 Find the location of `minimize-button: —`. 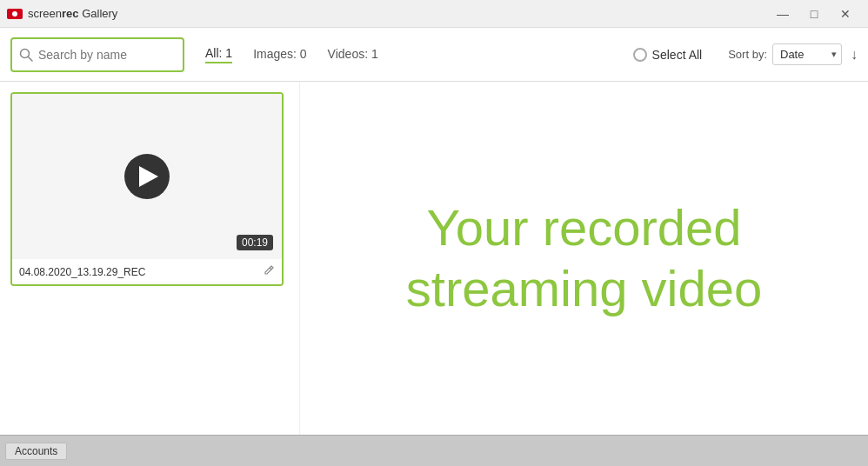

minimize-button: — is located at coordinates (783, 14).